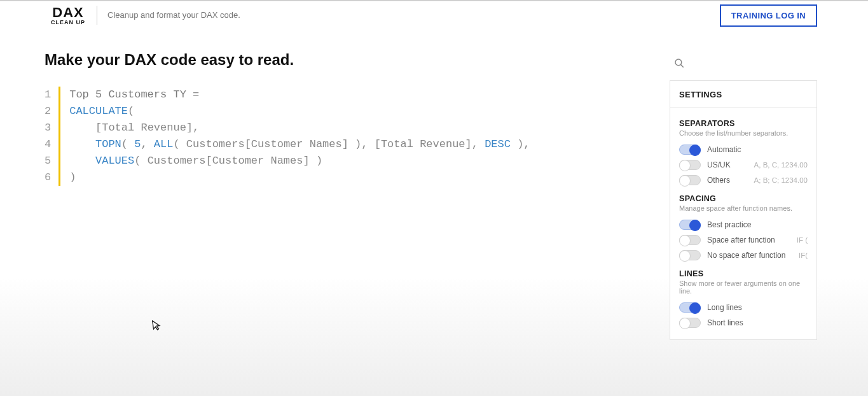 The height and width of the screenshot is (396, 868). What do you see at coordinates (743, 308) in the screenshot?
I see `option-row: Long lines` at bounding box center [743, 308].